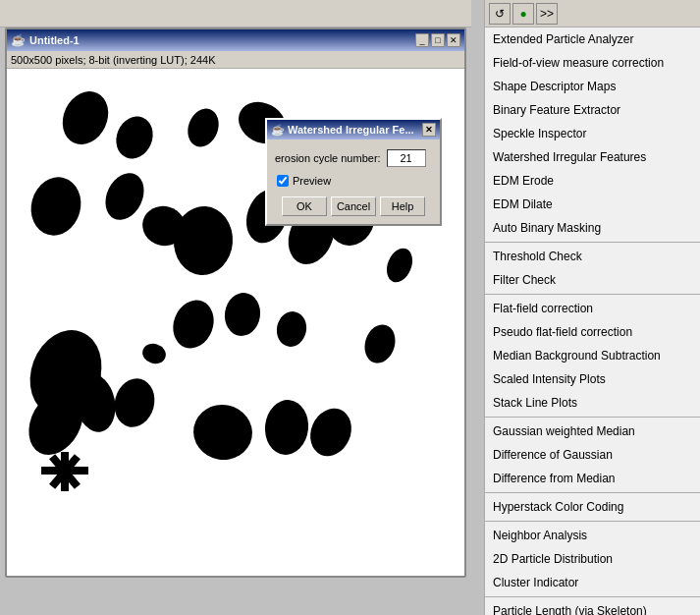 The image size is (700, 615). I want to click on menu-item-median-background-subtraction: Median Background Subtraction, so click(593, 356).